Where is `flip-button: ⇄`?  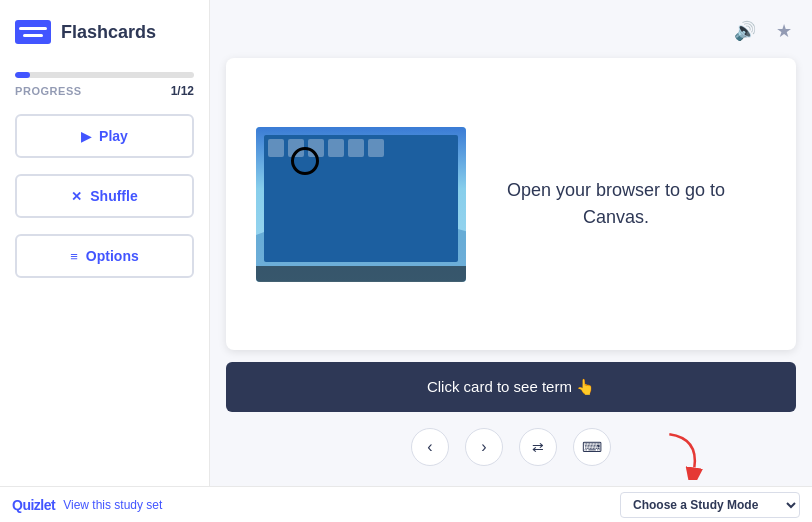
flip-button: ⇄ is located at coordinates (538, 447).